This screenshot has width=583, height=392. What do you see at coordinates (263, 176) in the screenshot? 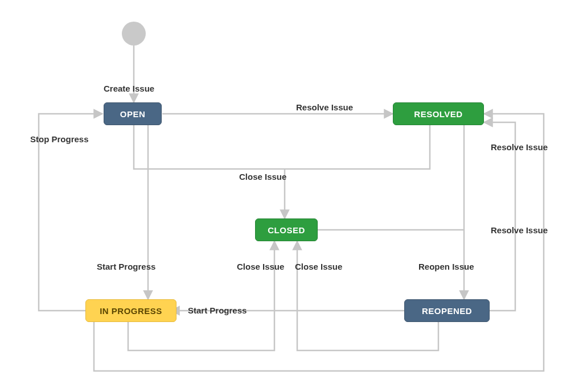
I see `label-close-issue-top: Close Issue` at bounding box center [263, 176].